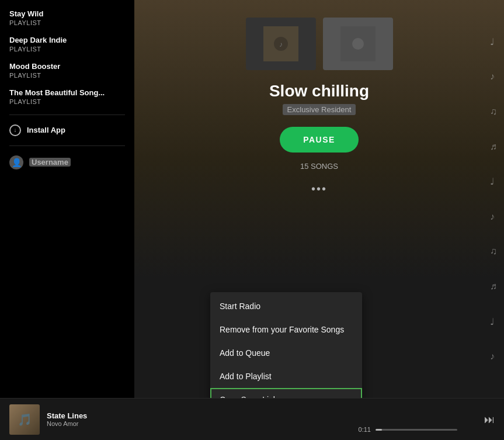 Image resolution: width=504 pixels, height=440 pixels. Describe the element at coordinates (25, 420) in the screenshot. I see `now-playing-thumb-art: 🎵` at that location.